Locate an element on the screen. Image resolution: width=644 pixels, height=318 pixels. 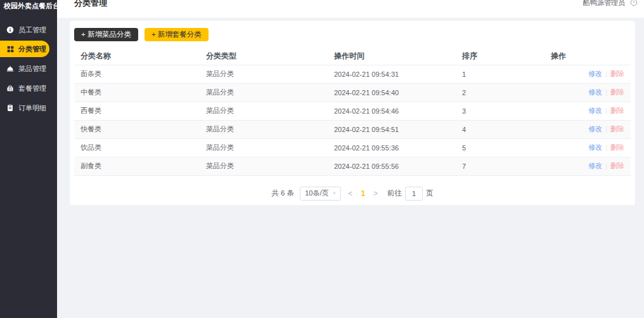
chevron-down-icon: ∨ is located at coordinates (335, 193).